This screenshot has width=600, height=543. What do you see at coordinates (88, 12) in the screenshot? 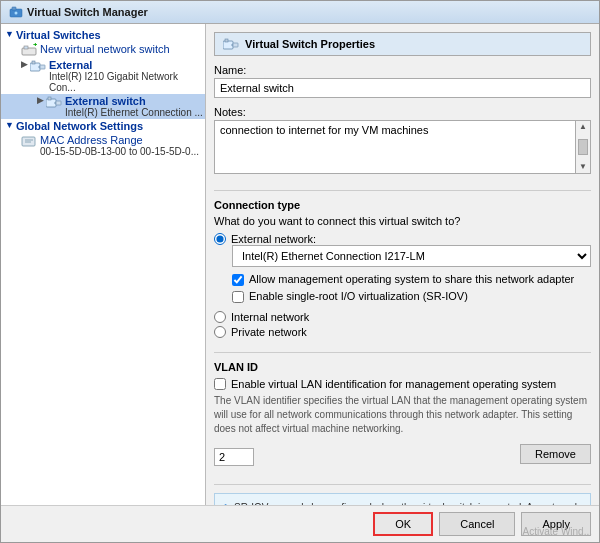
I see `title-text: Virtual Switch Manager` at bounding box center [88, 12].